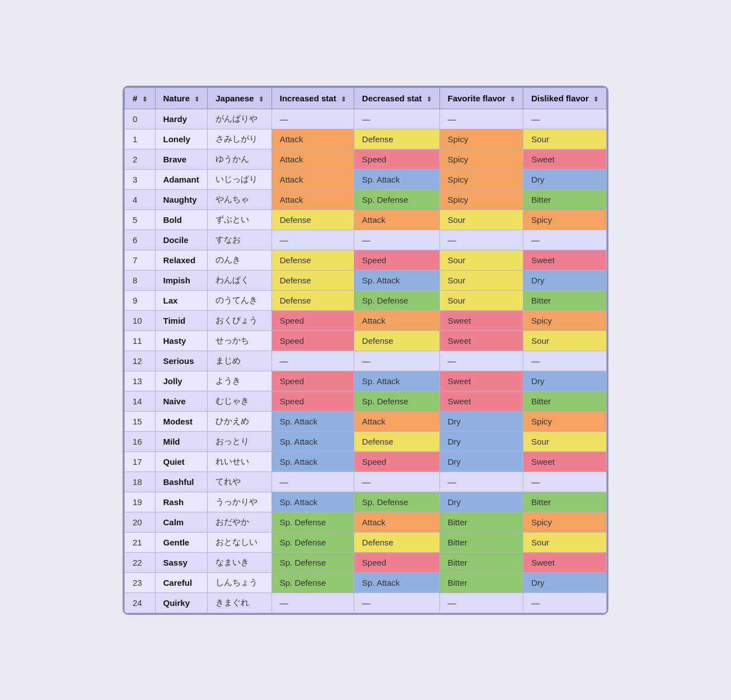  Describe the element at coordinates (481, 441) in the screenshot. I see `cell-favorite-flavor: Dry` at that location.